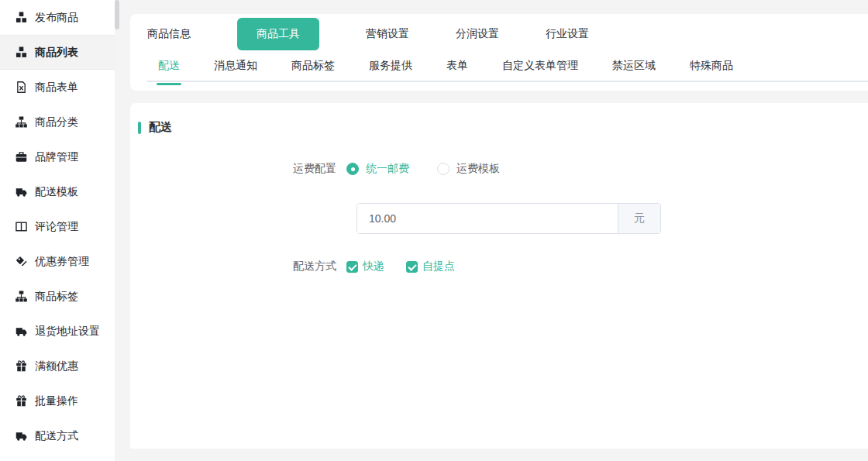 This screenshot has width=868, height=461. I want to click on sub-tabs: 配送 消息通知 商品标签 服务提供 表单 自定义表单管理 禁运区域 特殊商品, so click(508, 68).